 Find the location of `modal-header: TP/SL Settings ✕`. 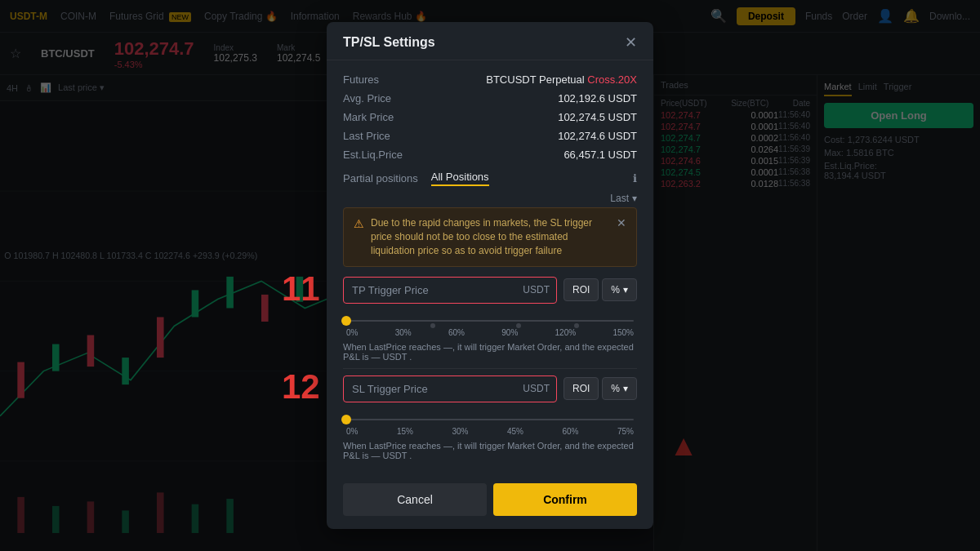

modal-header: TP/SL Settings ✕ is located at coordinates (490, 41).